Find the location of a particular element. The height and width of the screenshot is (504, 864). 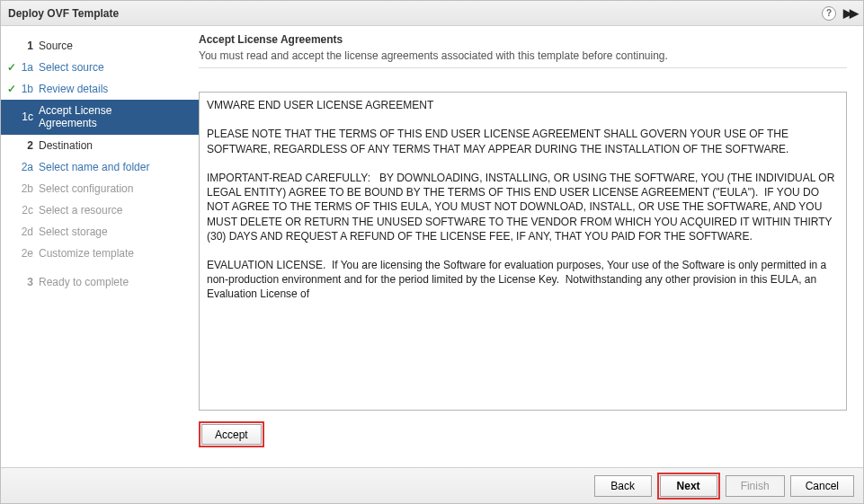

back-button: Back is located at coordinates (623, 486).